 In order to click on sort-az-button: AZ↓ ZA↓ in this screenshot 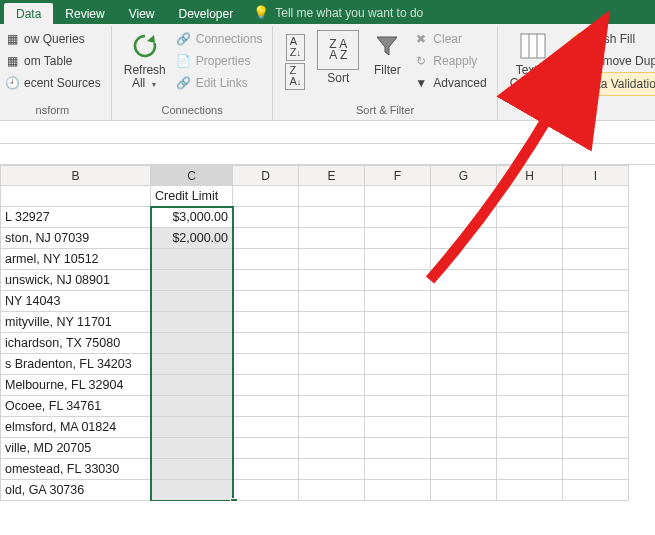, I will do `click(295, 65)`.